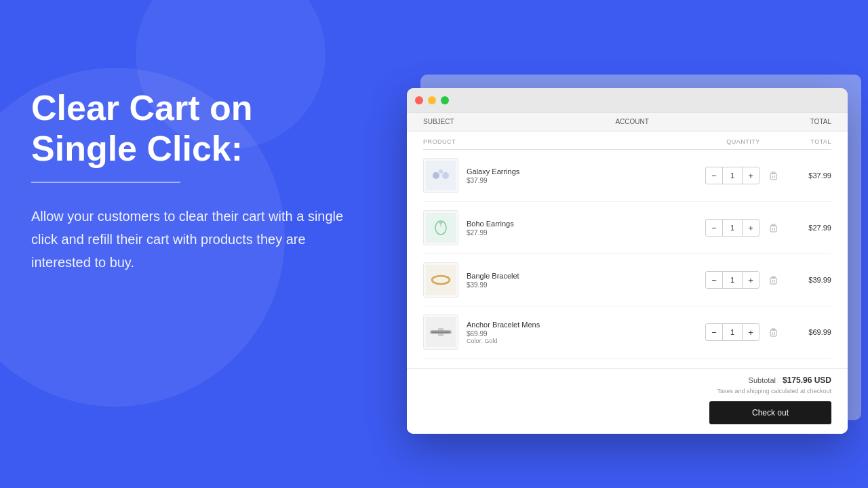  What do you see at coordinates (770, 413) in the screenshot?
I see `checkout-button: Check out` at bounding box center [770, 413].